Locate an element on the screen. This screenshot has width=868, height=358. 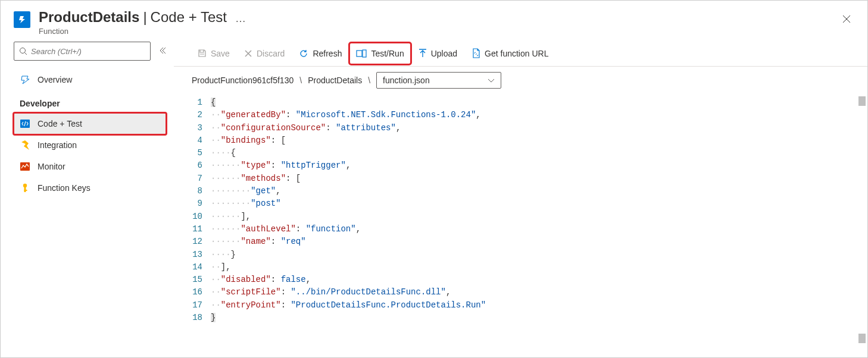
sidebar-item-code-test: Code + Test is located at coordinates (90, 124).